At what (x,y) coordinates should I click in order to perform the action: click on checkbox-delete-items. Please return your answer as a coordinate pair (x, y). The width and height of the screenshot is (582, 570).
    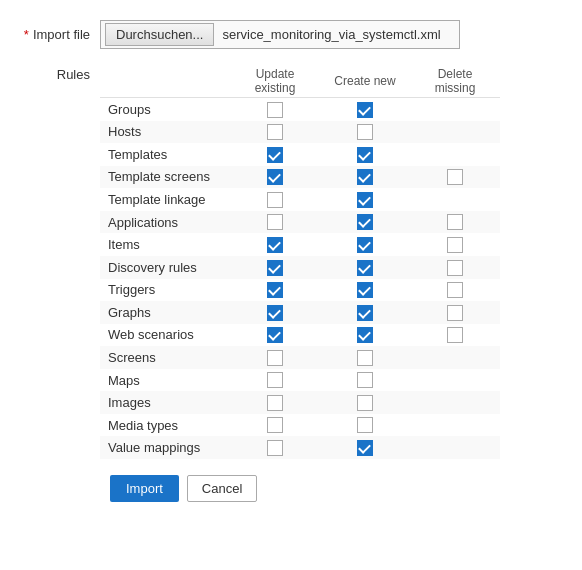
    Looking at the image, I should click on (455, 244).